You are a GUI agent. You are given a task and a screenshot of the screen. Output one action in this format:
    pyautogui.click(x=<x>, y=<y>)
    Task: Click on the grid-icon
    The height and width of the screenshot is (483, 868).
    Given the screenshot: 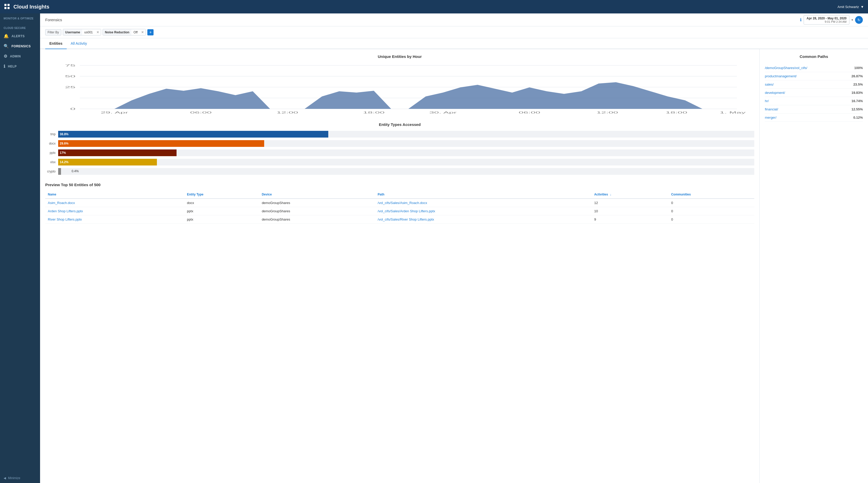 What is the action you would take?
    pyautogui.click(x=7, y=7)
    